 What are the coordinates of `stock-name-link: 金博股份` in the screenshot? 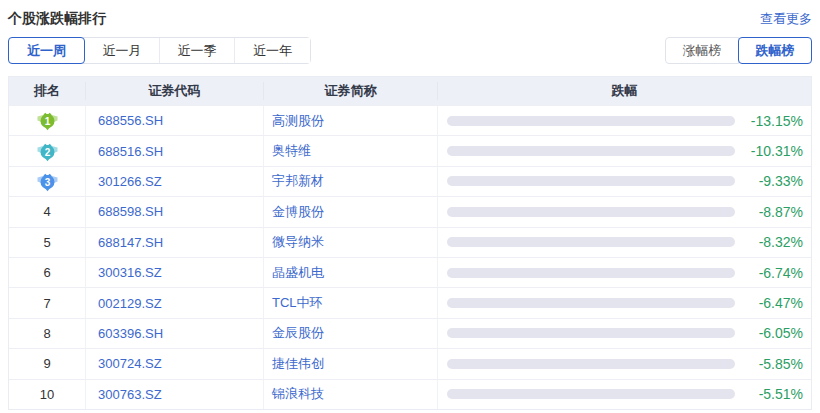 It's located at (298, 212).